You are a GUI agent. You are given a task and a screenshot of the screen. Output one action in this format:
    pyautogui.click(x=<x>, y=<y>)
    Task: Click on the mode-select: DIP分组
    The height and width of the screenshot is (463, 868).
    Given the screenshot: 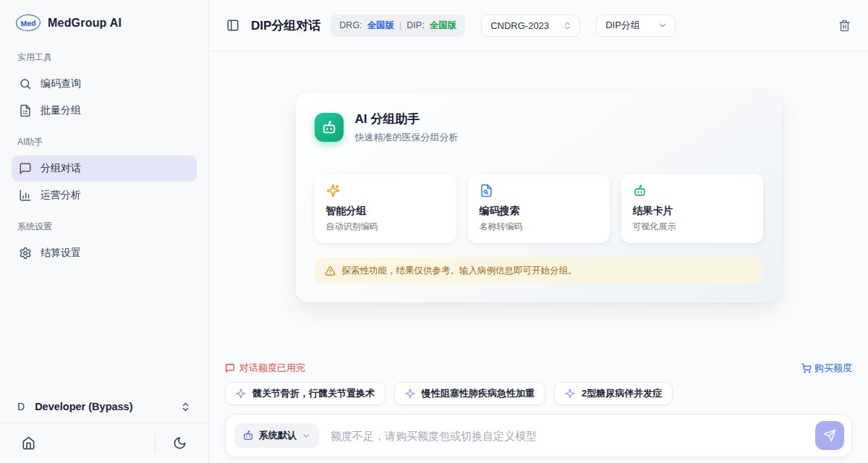 What is the action you would take?
    pyautogui.click(x=636, y=26)
    